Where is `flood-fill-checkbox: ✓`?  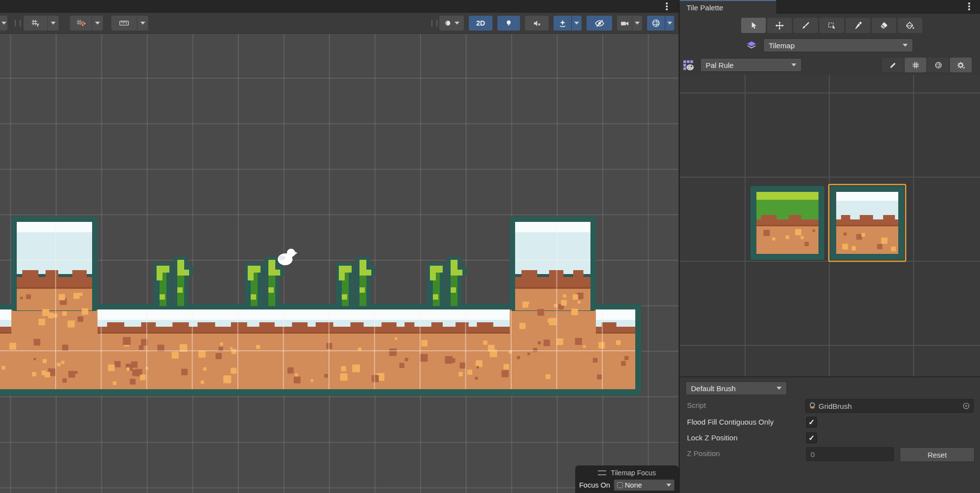 flood-fill-checkbox: ✓ is located at coordinates (812, 422).